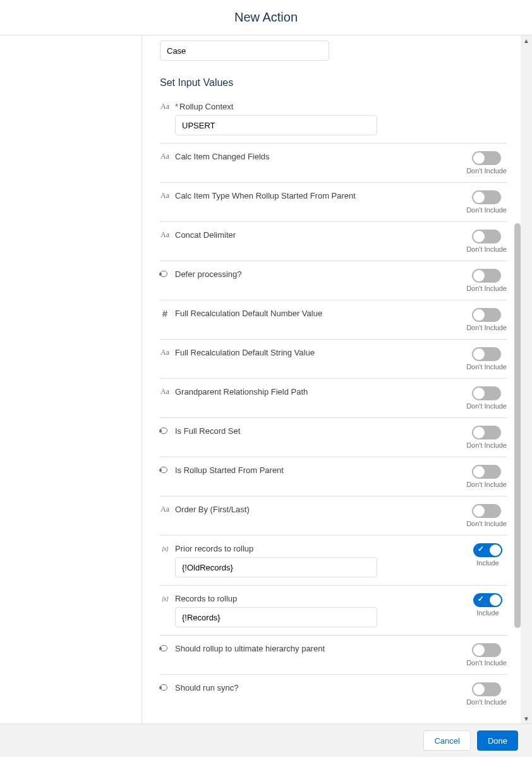 The width and height of the screenshot is (532, 757). I want to click on input-label-wrap: Records to rollup, so click(315, 598).